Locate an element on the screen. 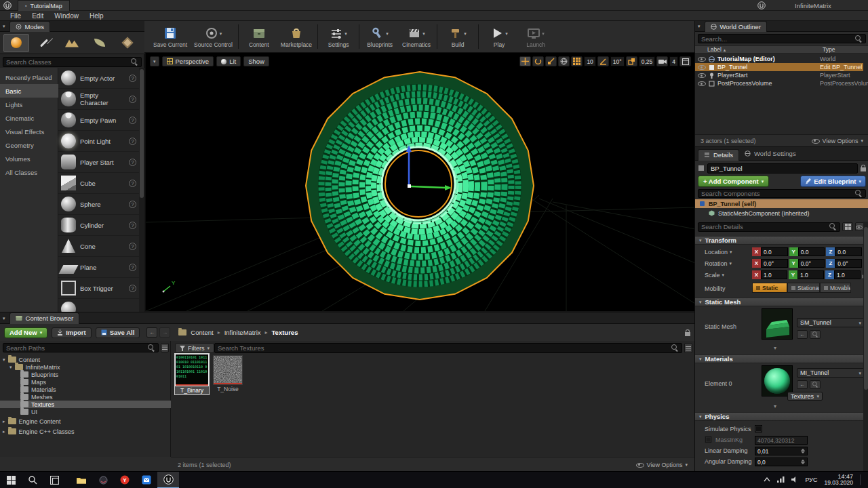 The width and height of the screenshot is (868, 488). expander-icon: ▾ is located at coordinates (11, 367).